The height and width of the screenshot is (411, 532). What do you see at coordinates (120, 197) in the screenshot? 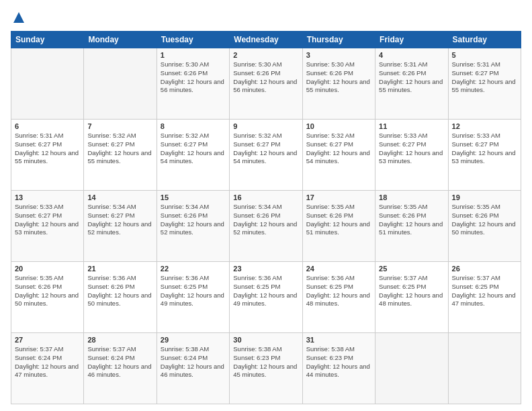
I see `day-number: 14` at bounding box center [120, 197].